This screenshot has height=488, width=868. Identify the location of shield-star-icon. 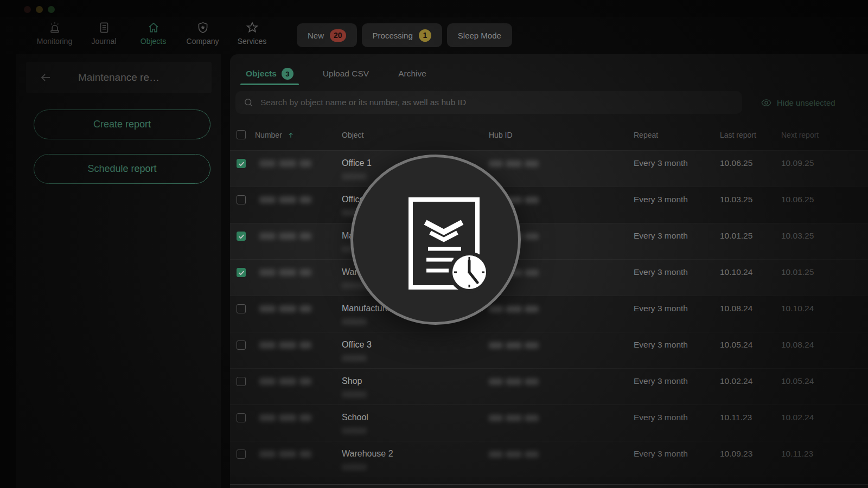
(203, 28).